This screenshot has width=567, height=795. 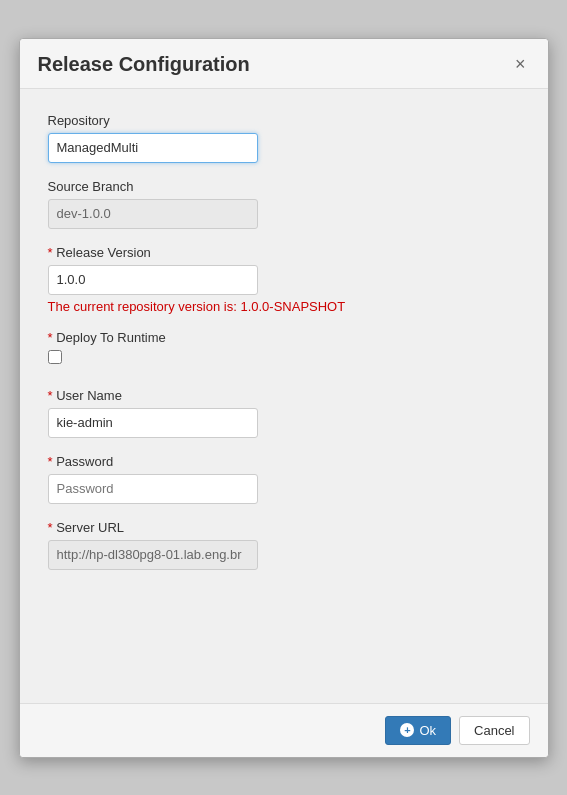 I want to click on user-name-label: User Name, so click(x=284, y=396).